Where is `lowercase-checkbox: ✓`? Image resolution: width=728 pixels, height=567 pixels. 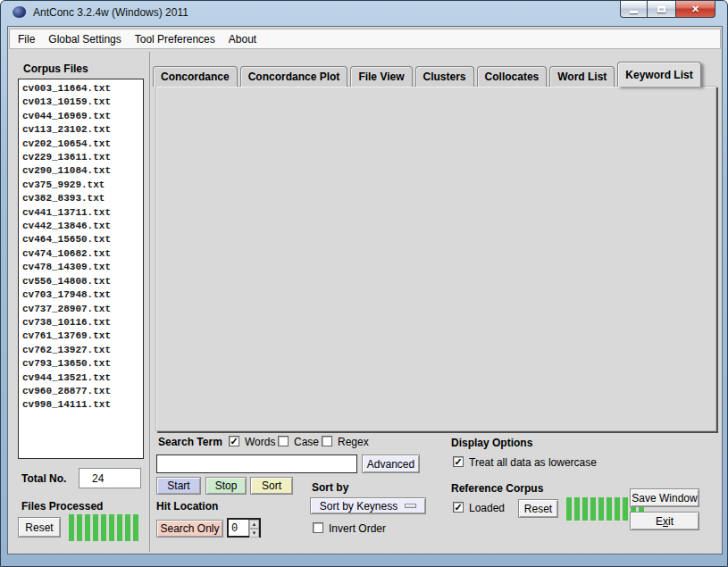 lowercase-checkbox: ✓ is located at coordinates (458, 462).